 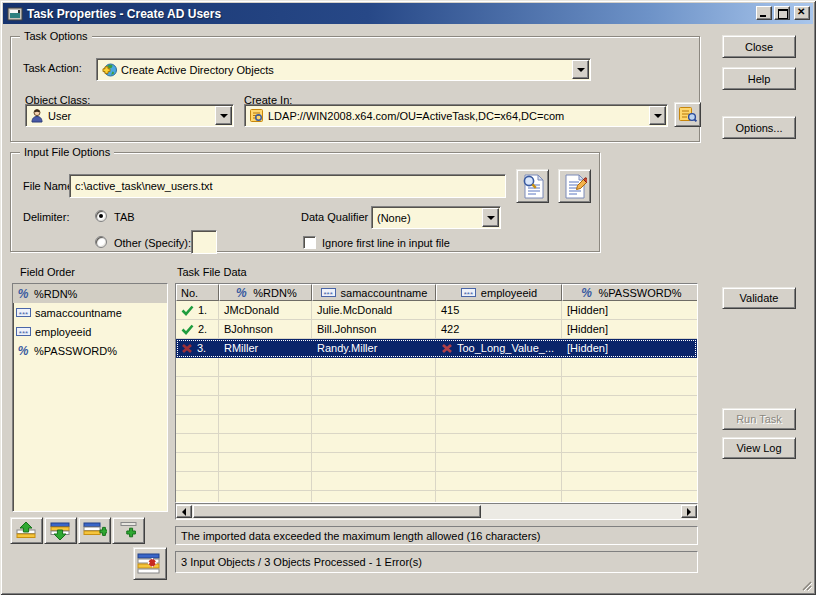 What do you see at coordinates (67, 152) in the screenshot?
I see `input-file-options-legend: Input File Options` at bounding box center [67, 152].